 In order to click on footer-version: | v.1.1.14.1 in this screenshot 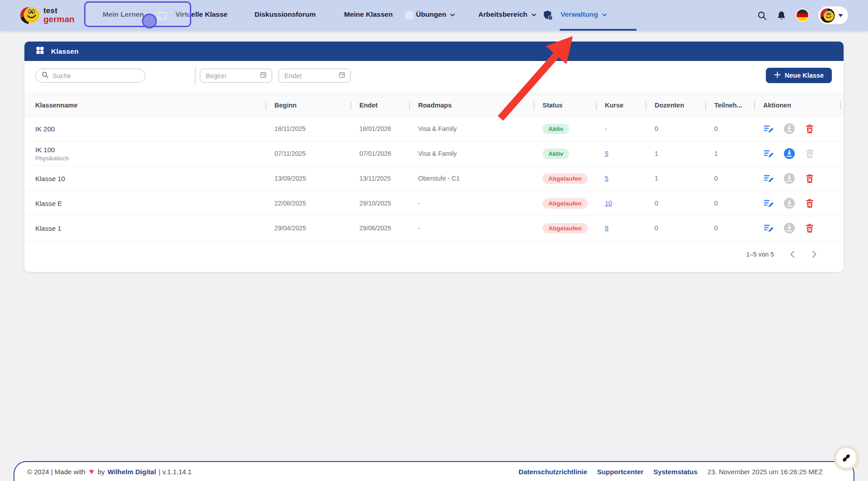, I will do `click(175, 472)`.